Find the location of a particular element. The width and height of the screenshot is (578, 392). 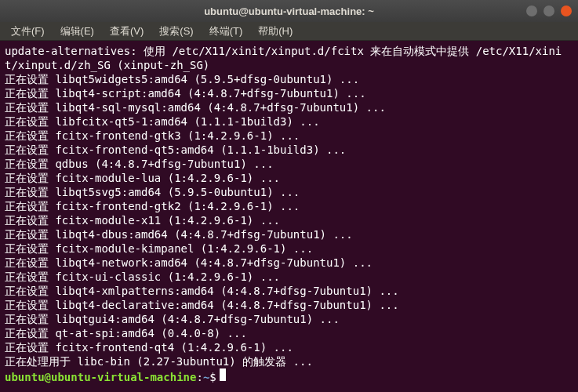

window-controls is located at coordinates (549, 11).